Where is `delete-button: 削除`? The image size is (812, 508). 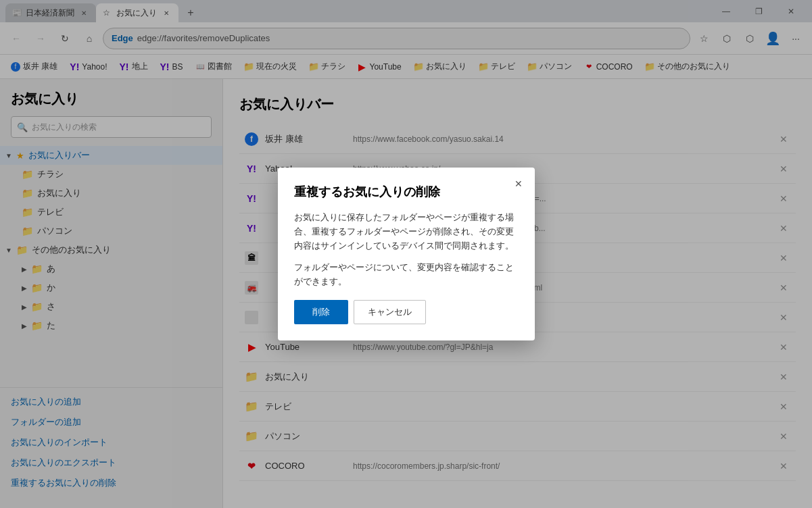 delete-button: 削除 is located at coordinates (321, 312).